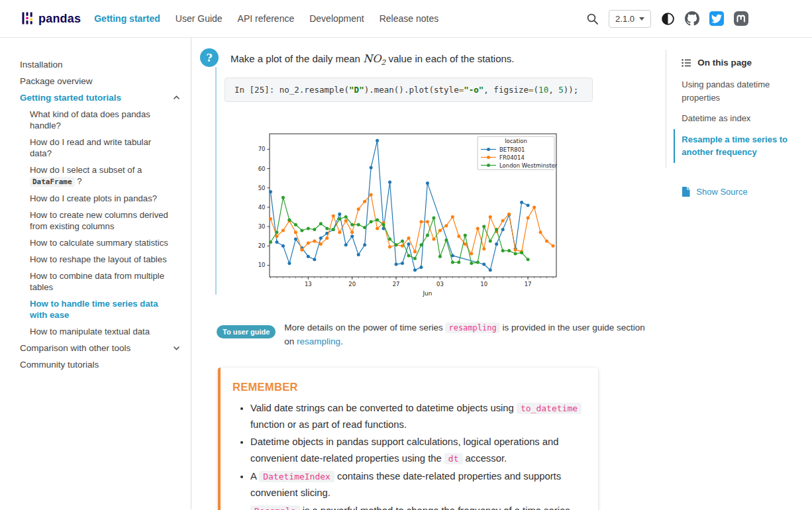  What do you see at coordinates (105, 281) in the screenshot?
I see `sidebar-item-label: How to combine data from multiple tables` at bounding box center [105, 281].